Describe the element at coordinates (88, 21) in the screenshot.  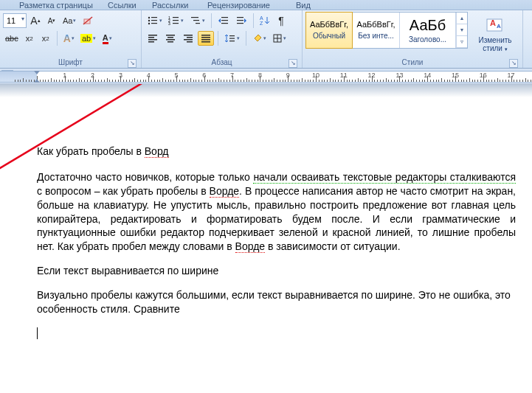
I see `clear-formatting-button` at that location.